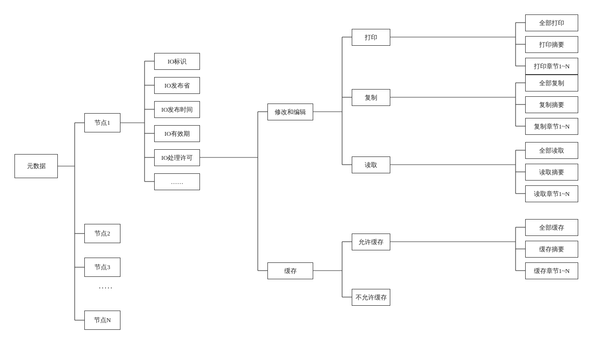 The height and width of the screenshot is (364, 597). What do you see at coordinates (552, 271) in the screenshot?
I see `cache-chapter-node: 缓存章节1~N` at bounding box center [552, 271].